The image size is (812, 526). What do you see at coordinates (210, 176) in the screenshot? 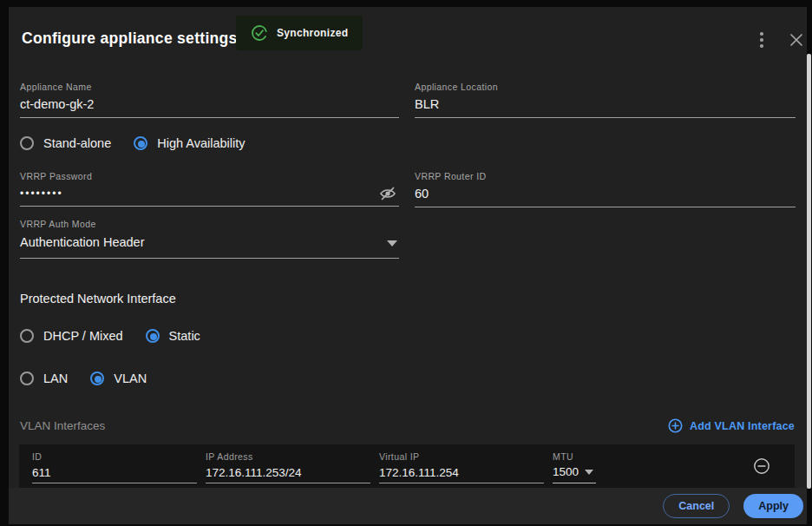
I see `vrrp-password-label: VRRP Password` at bounding box center [210, 176].